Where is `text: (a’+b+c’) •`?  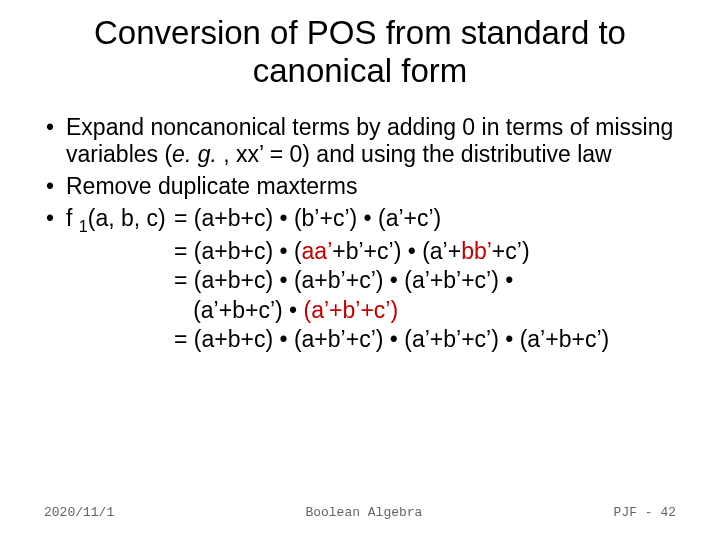
text: (a’+b+c’) • is located at coordinates (239, 310).